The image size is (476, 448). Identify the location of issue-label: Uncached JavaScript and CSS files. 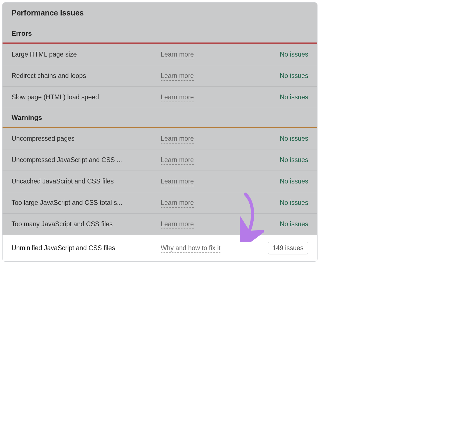
(86, 181).